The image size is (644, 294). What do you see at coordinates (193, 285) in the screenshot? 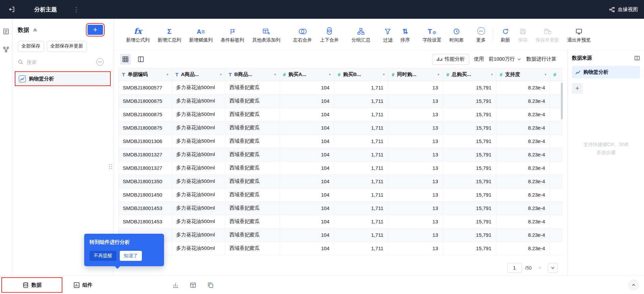
I see `bottom-quick-icons` at bounding box center [193, 285].